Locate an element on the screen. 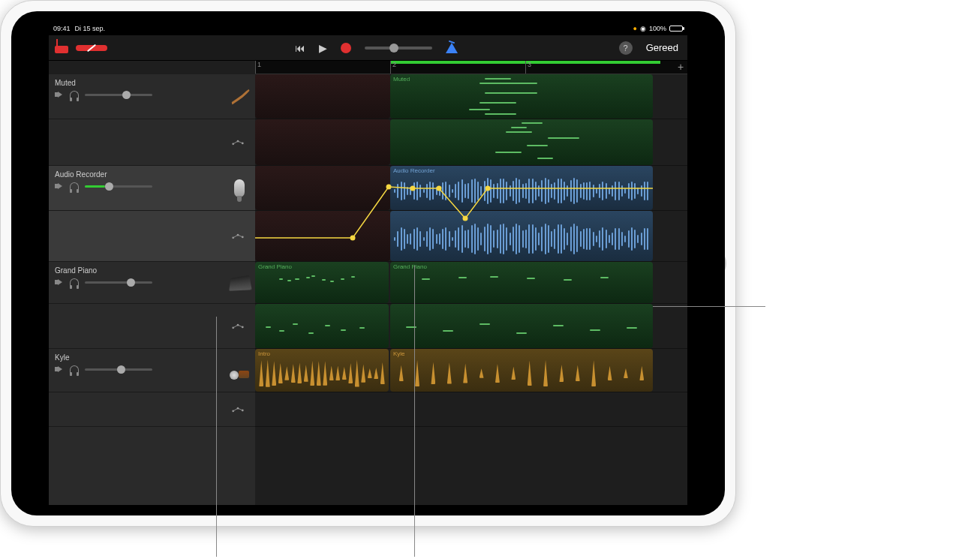  ruler-mark: 2 is located at coordinates (393, 68).